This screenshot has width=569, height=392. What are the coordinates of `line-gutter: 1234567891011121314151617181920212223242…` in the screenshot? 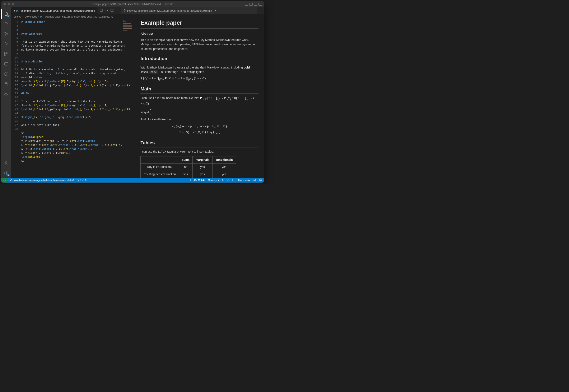 It's located at (16, 98).